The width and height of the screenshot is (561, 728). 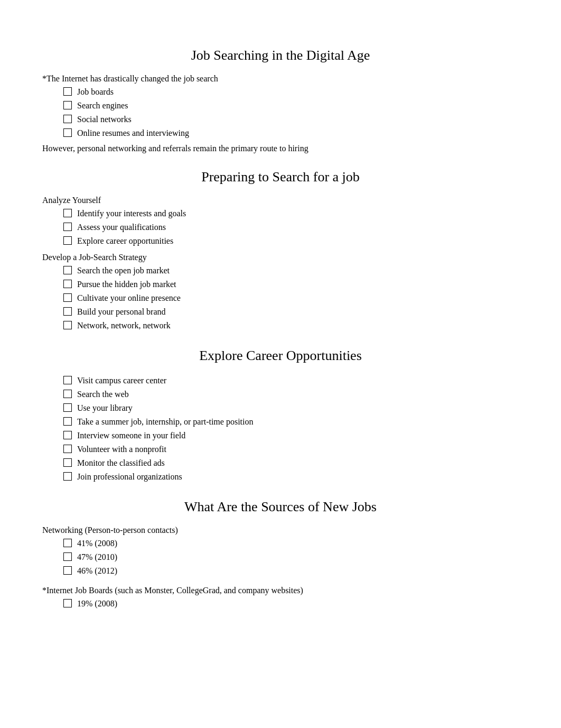 What do you see at coordinates (280, 591) in the screenshot?
I see `subsection-label-internet-boards: *Internet Job Boards (such as Monster, C…` at bounding box center [280, 591].